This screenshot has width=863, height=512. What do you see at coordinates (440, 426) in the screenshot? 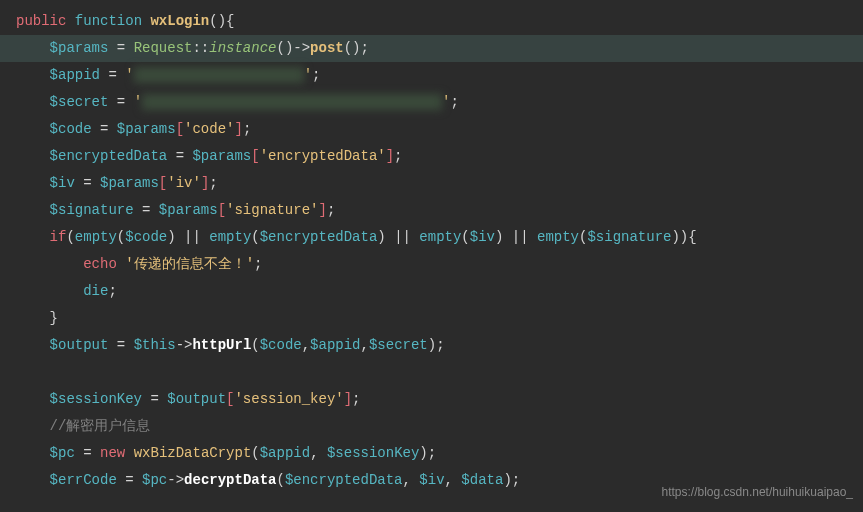
I see `code-line: //解密用户信息` at bounding box center [440, 426].